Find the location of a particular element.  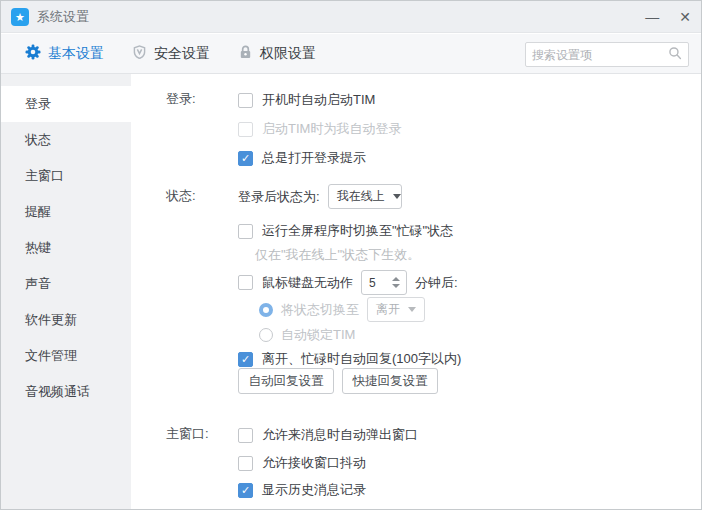

close-button: ✕ is located at coordinates (685, 17).